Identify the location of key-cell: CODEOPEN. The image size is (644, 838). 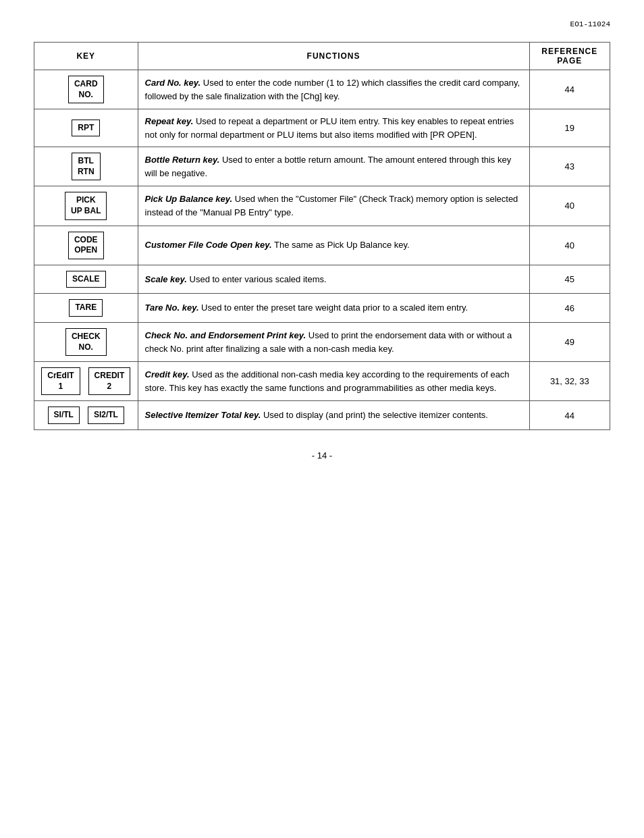
(86, 245).